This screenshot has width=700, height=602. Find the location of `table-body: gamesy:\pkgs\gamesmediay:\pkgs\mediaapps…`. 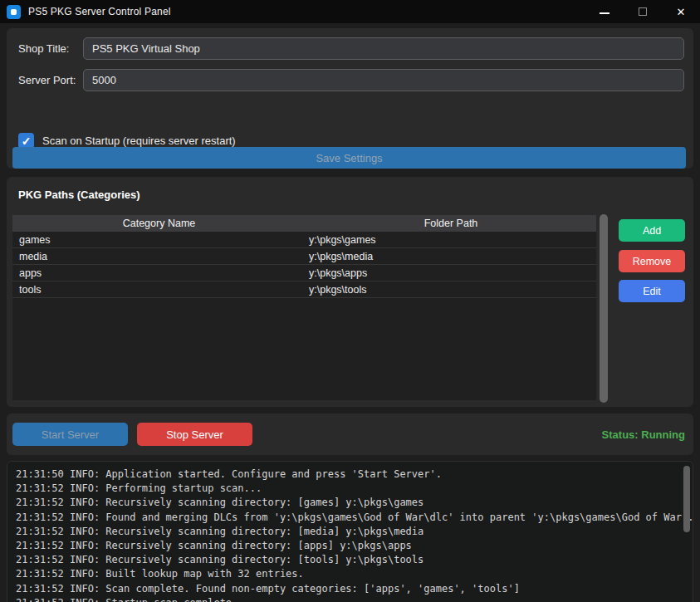

table-body: gamesy:\pkgs\gamesmediay:\pkgs\mediaapps… is located at coordinates (304, 265).